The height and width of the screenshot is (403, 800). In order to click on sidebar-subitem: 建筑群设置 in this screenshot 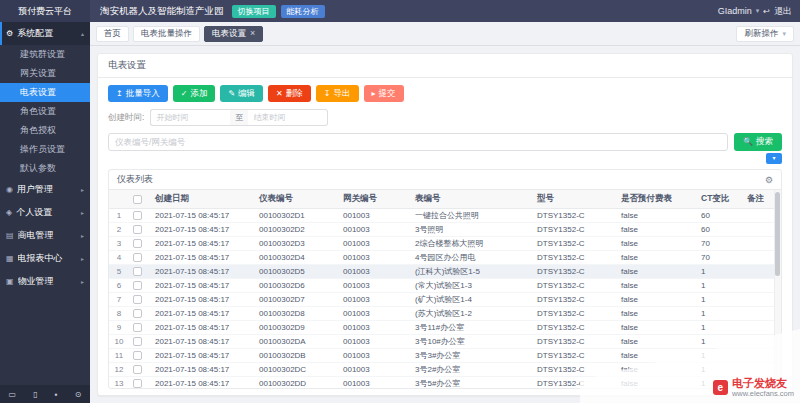, I will do `click(45, 54)`.